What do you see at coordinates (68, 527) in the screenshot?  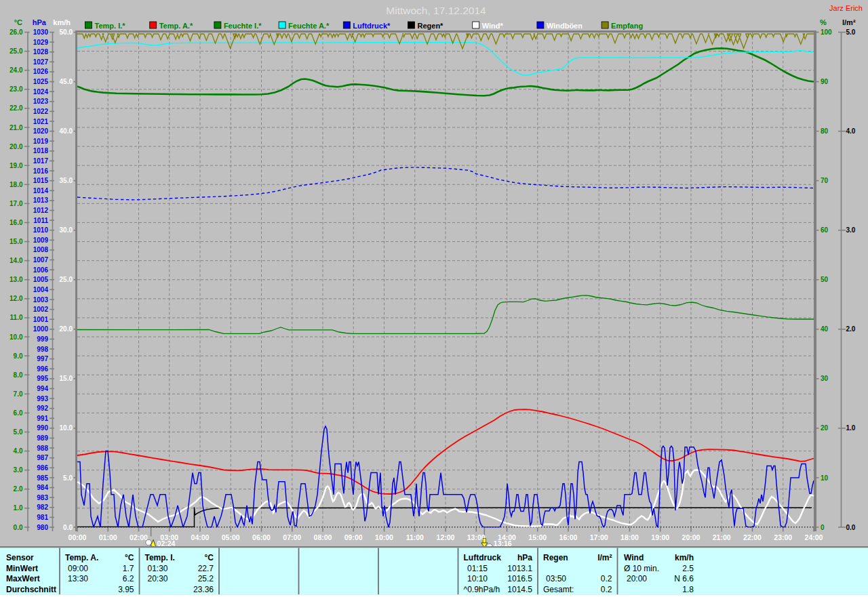 I see `svg-text: 0.0` at bounding box center [68, 527].